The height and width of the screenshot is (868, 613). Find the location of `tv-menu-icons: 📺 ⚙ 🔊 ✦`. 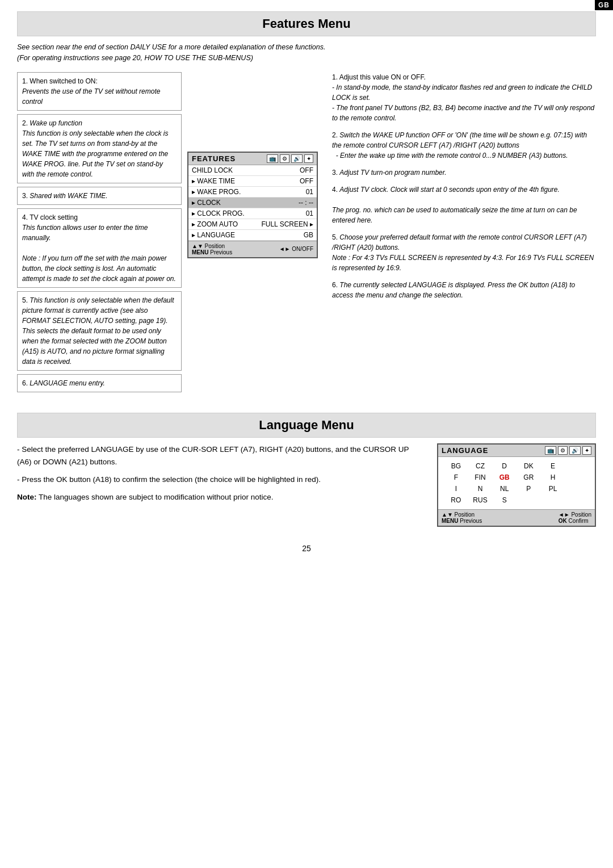

tv-menu-icons: 📺 ⚙ 🔊 ✦ is located at coordinates (290, 159).